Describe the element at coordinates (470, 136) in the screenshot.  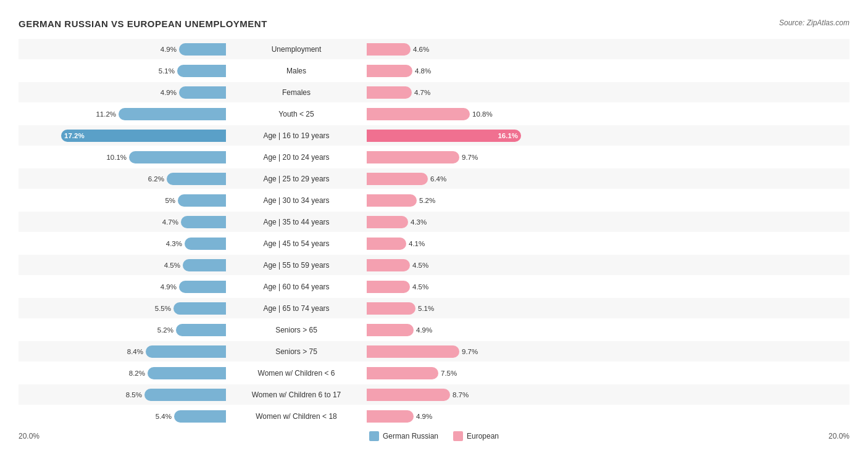
I see `bar-wrapper-right: 16.1%` at that location.